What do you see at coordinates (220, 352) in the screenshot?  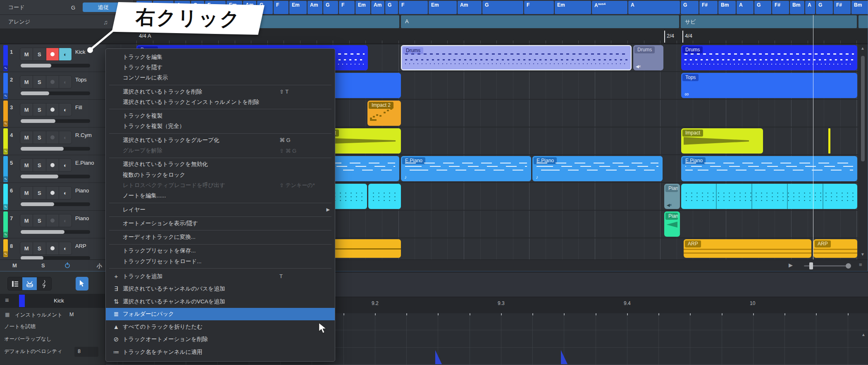 I see `menu-item: ≔トラック名をチャンネルに適用` at bounding box center [220, 352].